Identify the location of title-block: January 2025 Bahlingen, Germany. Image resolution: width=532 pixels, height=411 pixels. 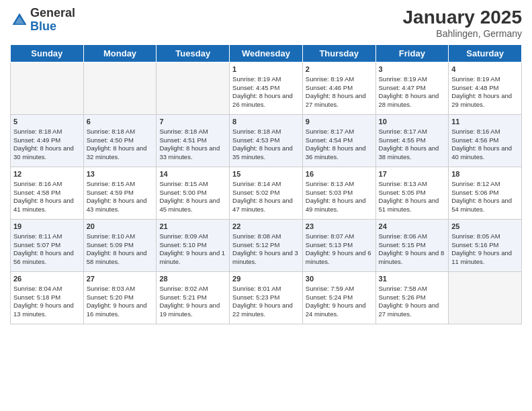
(462, 23).